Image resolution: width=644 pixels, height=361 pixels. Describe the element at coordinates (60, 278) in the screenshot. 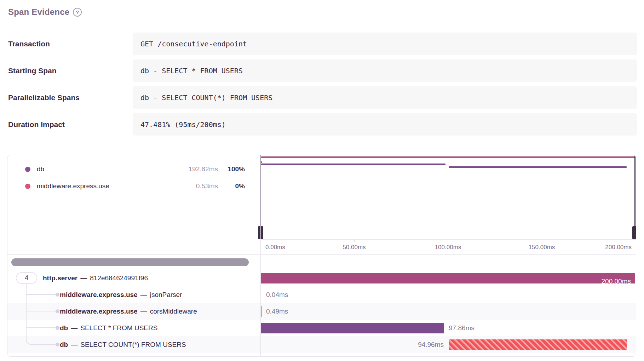

I see `span-op: http.server` at that location.